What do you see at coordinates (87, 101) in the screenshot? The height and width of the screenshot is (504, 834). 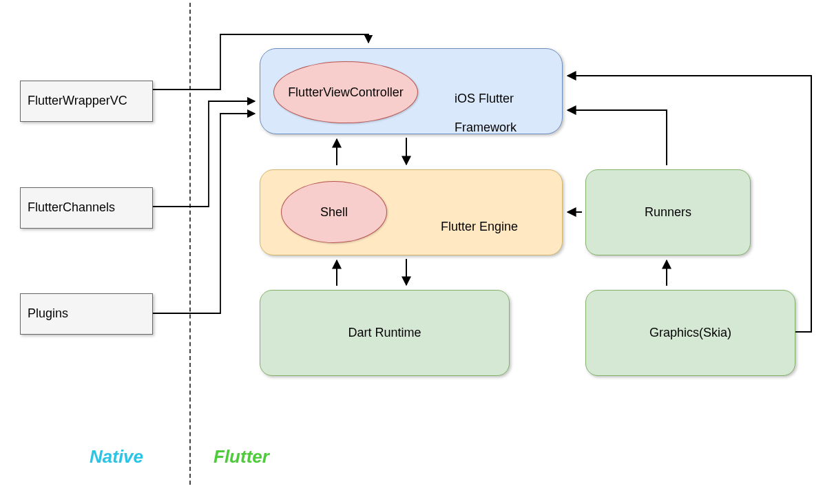 I see `native-box-wrapper: FlutterWrapperVC` at bounding box center [87, 101].